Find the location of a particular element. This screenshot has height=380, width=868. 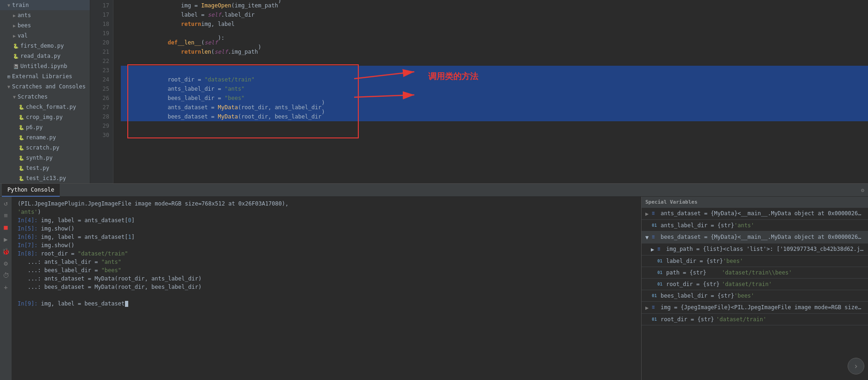

list-button: ≡ is located at coordinates (6, 215).